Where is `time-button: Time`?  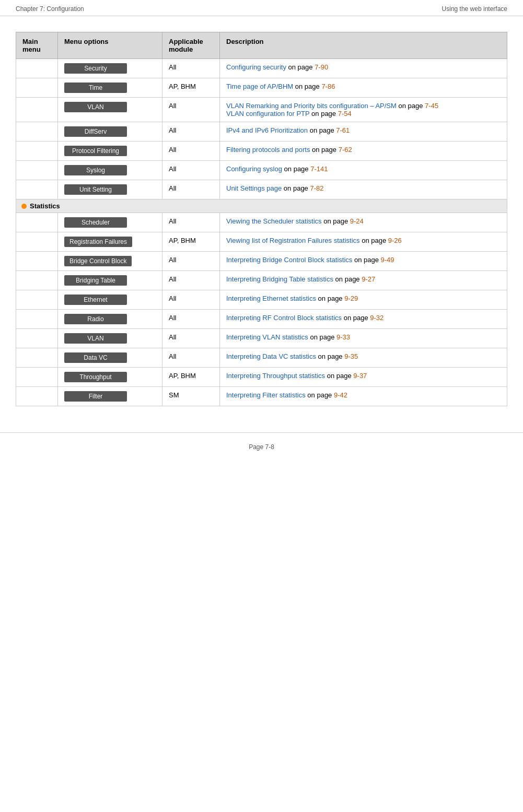
time-button: Time is located at coordinates (96, 88).